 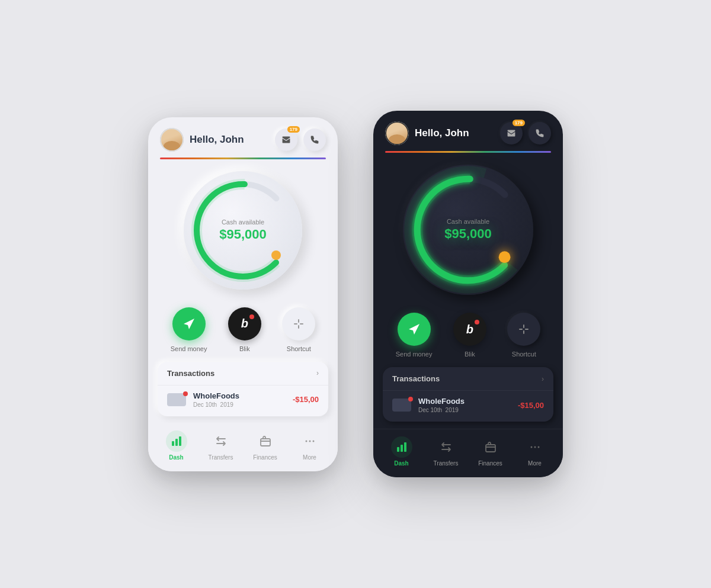 I want to click on nav-finances-dark: Finances, so click(x=491, y=451).